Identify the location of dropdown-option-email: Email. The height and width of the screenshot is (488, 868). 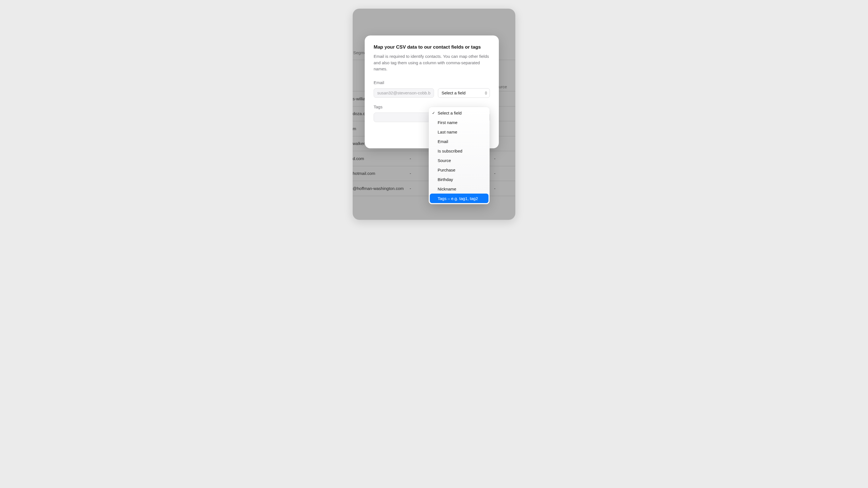
(459, 141).